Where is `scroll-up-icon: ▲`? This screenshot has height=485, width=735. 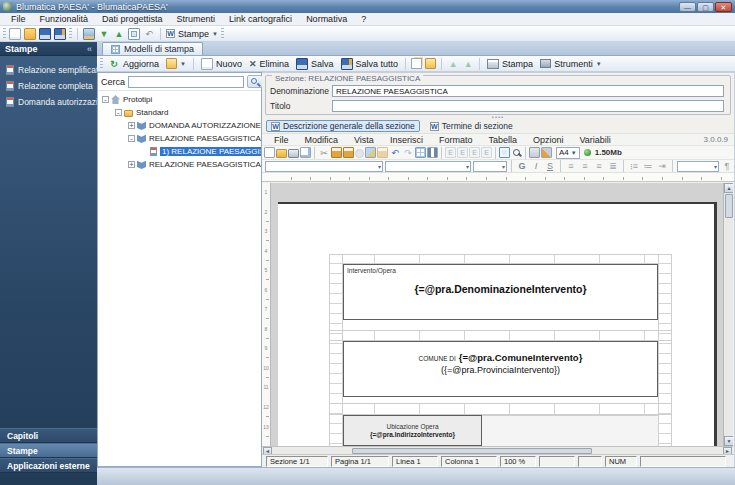
scroll-up-icon: ▲ is located at coordinates (728, 188).